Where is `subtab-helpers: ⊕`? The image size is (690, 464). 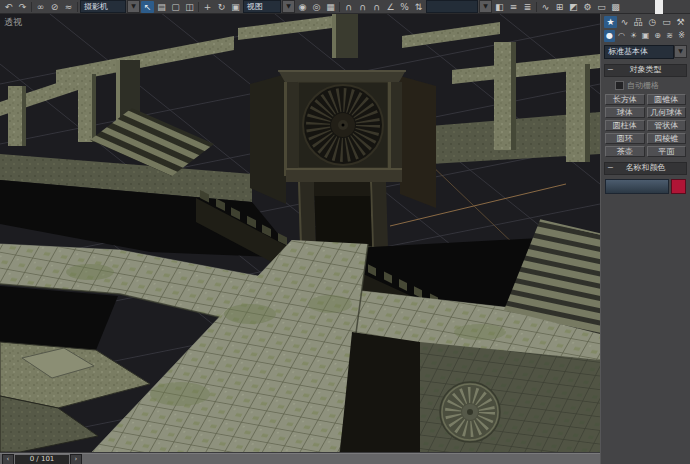 subtab-helpers: ⊕ is located at coordinates (658, 36).